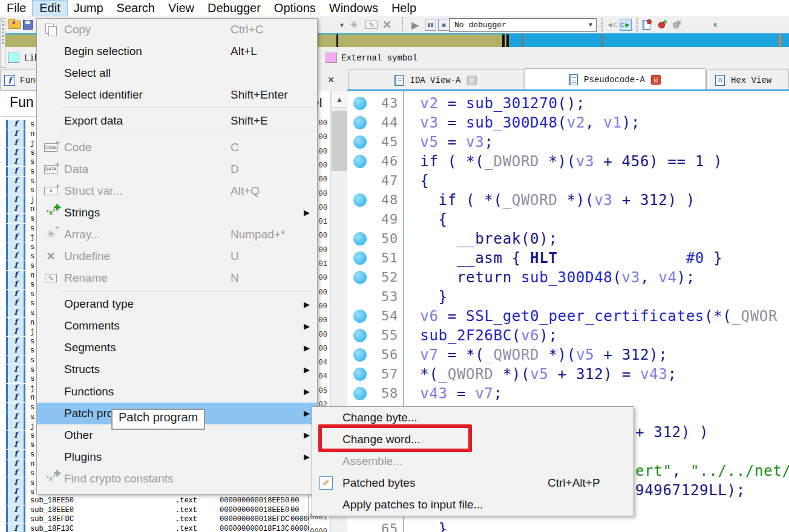  I want to click on menu-item-select-identifier: Select identifierShift+Enter, so click(177, 95).